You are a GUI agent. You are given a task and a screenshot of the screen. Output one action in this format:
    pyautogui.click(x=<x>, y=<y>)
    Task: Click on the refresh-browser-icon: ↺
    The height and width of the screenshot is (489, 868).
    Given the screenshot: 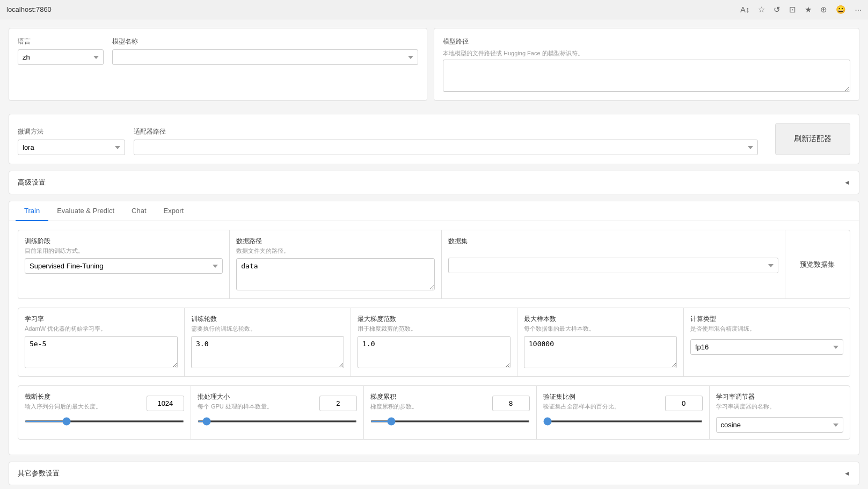 What is the action you would take?
    pyautogui.click(x=777, y=10)
    